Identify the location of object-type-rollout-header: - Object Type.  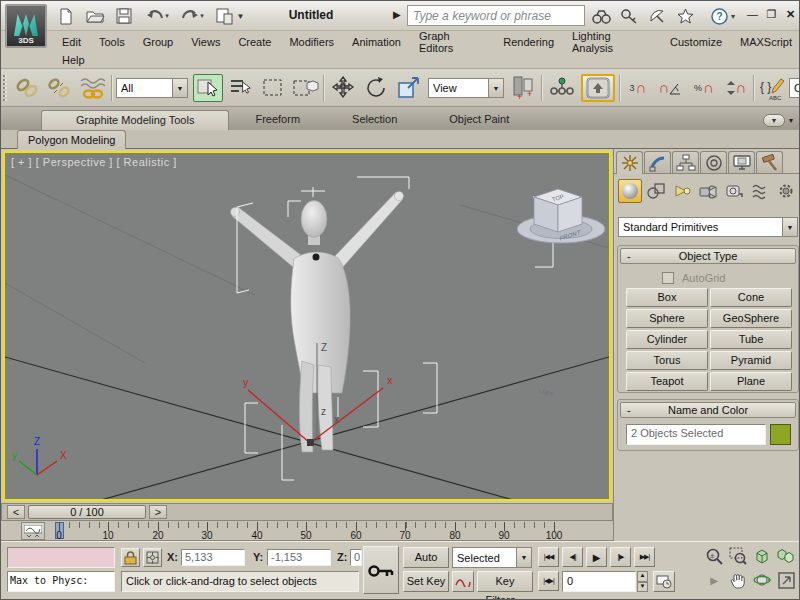
(708, 256).